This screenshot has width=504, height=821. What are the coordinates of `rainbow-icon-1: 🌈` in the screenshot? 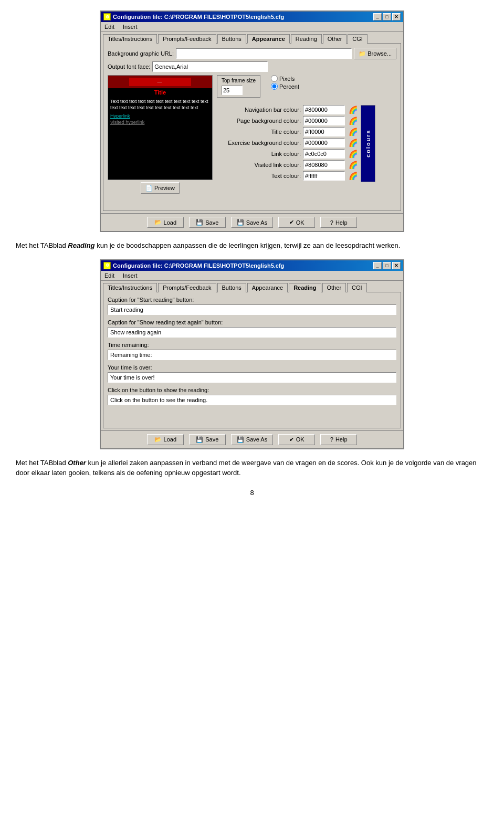 It's located at (353, 121).